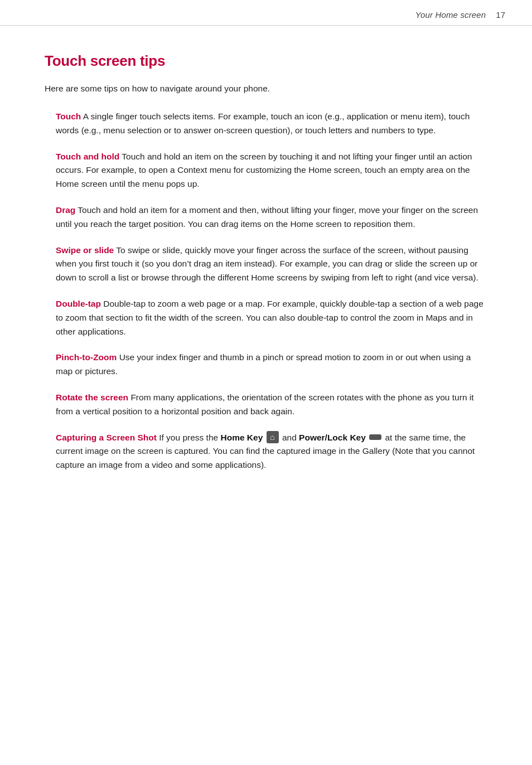 The width and height of the screenshot is (532, 765). What do you see at coordinates (266, 89) in the screenshot?
I see `intro-paragraph: Here are some tips on how to navigate ar…` at bounding box center [266, 89].